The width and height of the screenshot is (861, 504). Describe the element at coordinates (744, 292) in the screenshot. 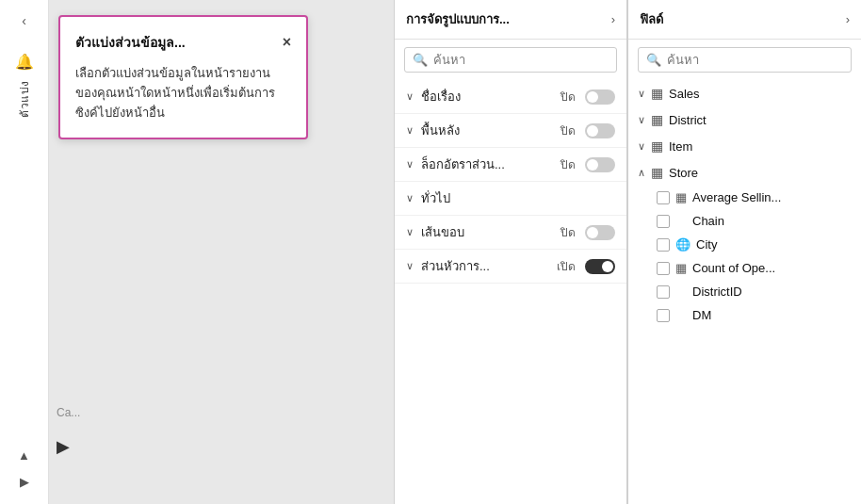

I see `field-item-districtId: ▦ DistrictID` at that location.